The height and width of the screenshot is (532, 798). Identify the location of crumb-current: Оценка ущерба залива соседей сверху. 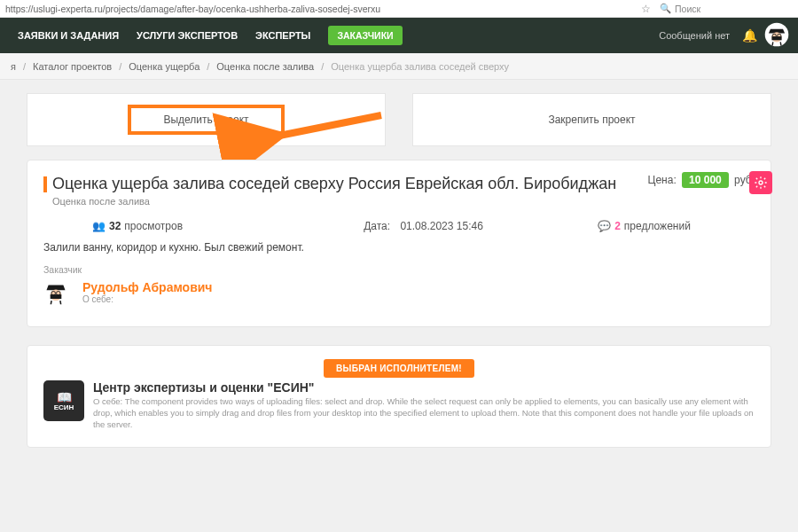
(420, 66).